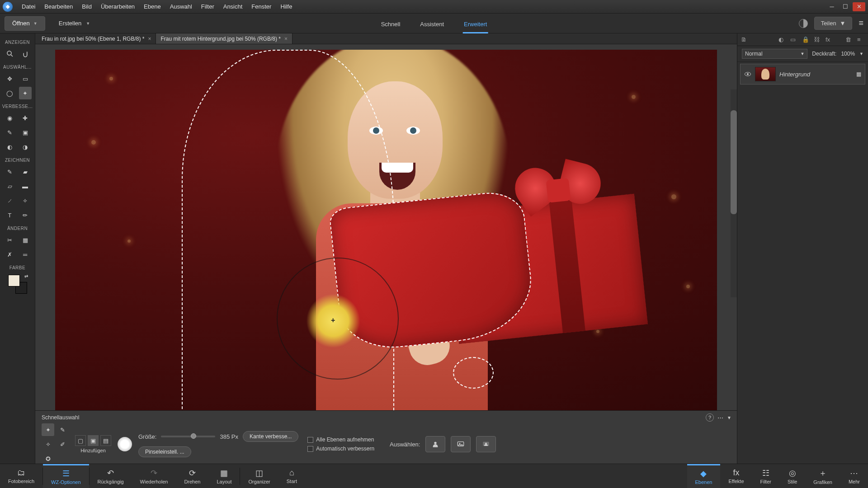 Image resolution: width=868 pixels, height=488 pixels. I want to click on panel-menu-icon: ≡, so click(861, 40).